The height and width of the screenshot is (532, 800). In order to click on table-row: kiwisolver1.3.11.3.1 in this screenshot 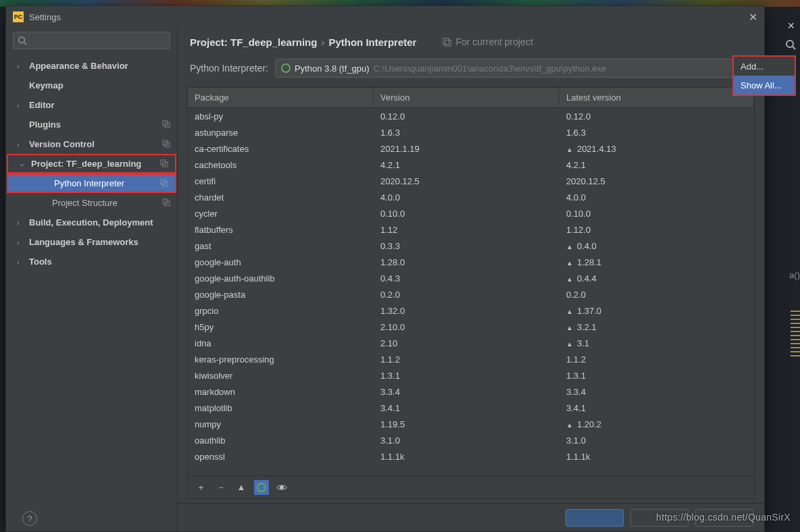, I will do `click(471, 375)`.